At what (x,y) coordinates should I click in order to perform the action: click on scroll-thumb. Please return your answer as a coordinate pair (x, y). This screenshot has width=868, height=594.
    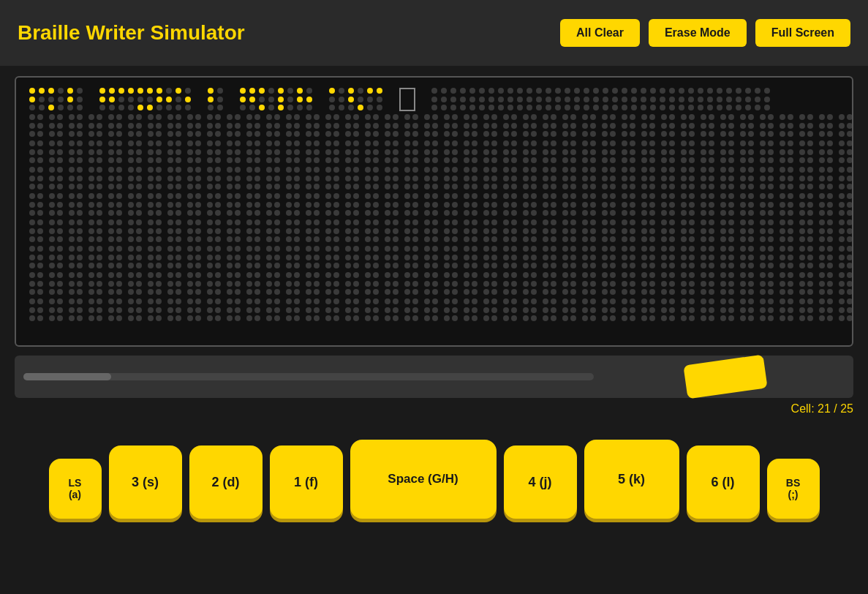
    Looking at the image, I should click on (67, 377).